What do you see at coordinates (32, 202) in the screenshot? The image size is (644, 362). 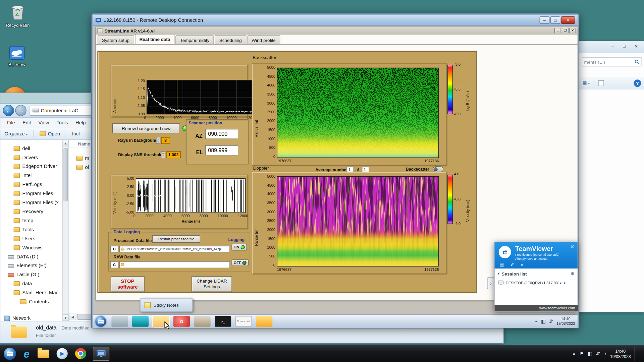 I see `tree-item: Program Files (x` at bounding box center [32, 202].